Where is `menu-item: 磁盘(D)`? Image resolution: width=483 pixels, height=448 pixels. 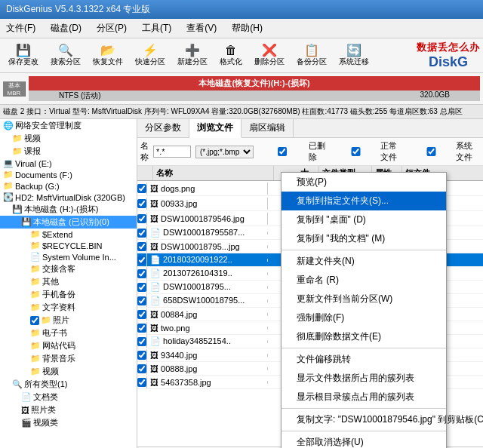 menu-item: 磁盘(D) is located at coordinates (66, 29).